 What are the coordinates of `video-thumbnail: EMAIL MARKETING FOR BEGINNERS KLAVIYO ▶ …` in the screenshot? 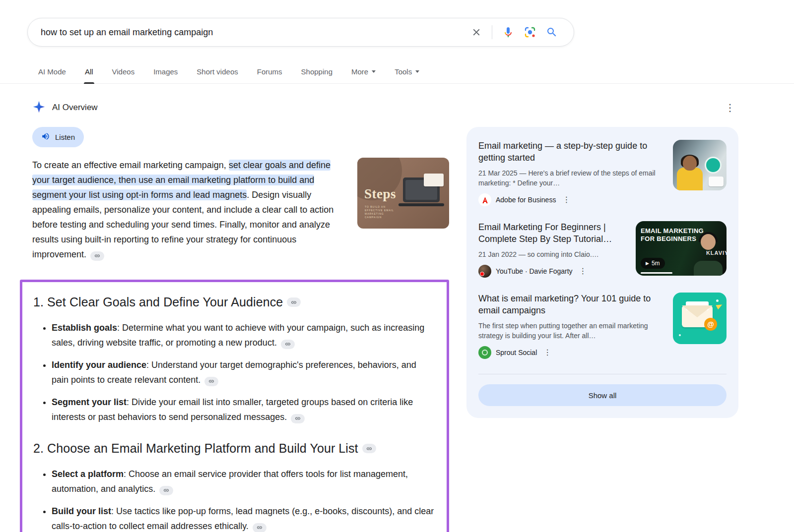 It's located at (681, 248).